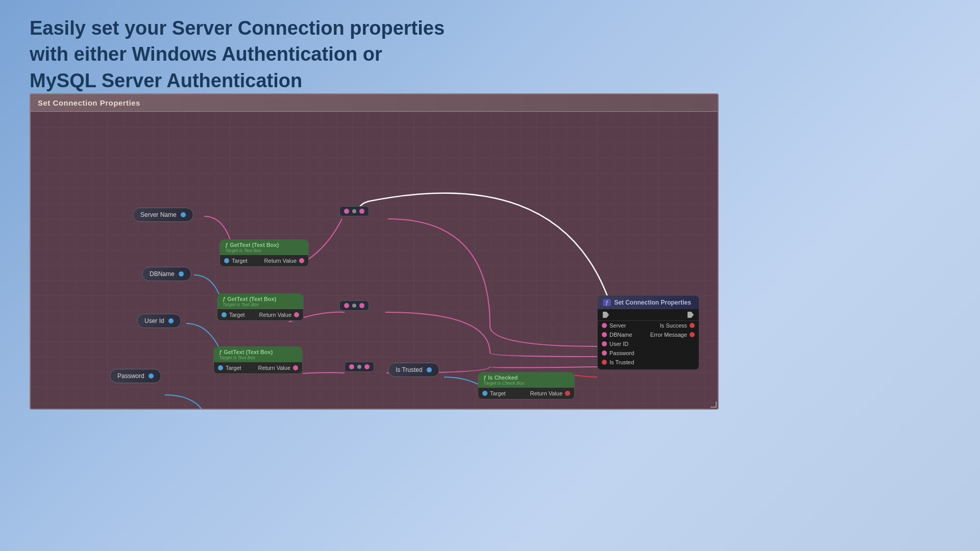 Image resolution: width=980 pixels, height=551 pixels. Describe the element at coordinates (606, 315) in the screenshot. I see `setconn-exec-in` at that location.